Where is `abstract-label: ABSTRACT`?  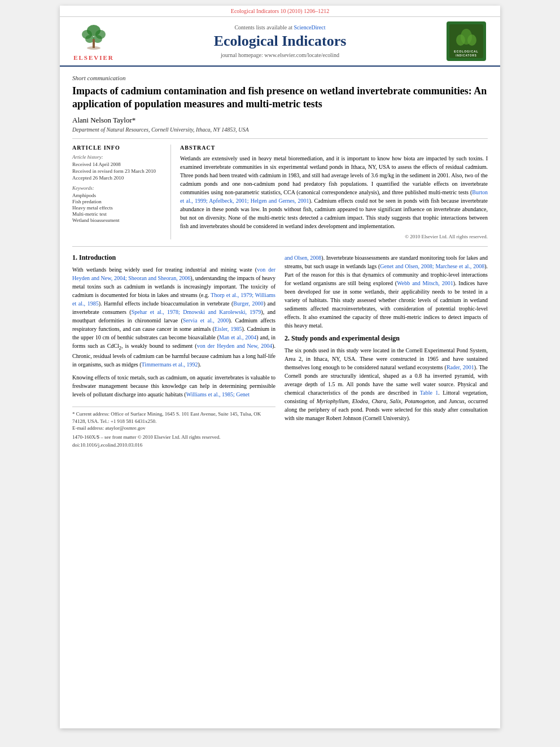 abstract-label: ABSTRACT is located at coordinates (334, 148).